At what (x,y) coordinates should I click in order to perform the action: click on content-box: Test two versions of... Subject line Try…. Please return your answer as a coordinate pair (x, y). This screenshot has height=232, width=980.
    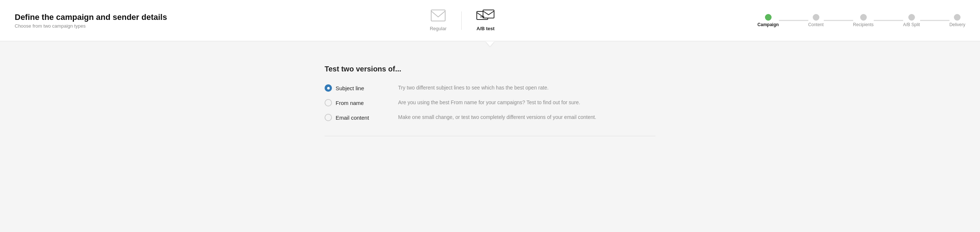
    Looking at the image, I should click on (490, 101).